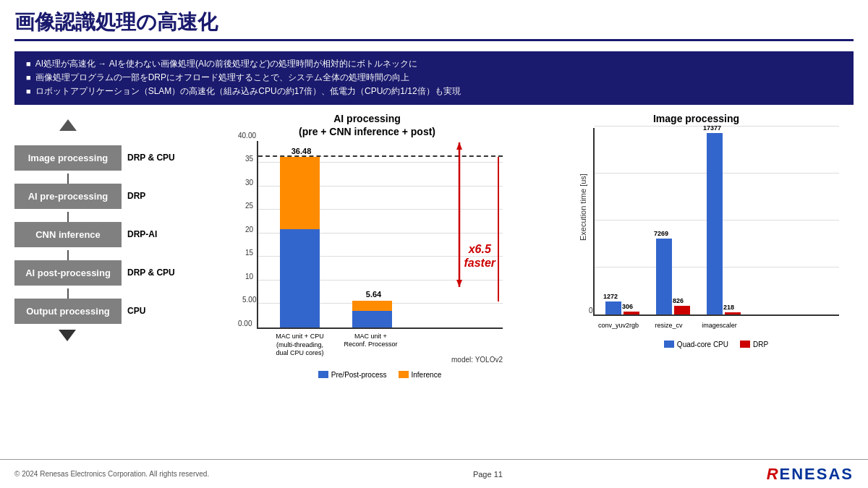 The height and width of the screenshot is (488, 868). Describe the element at coordinates (136, 196) in the screenshot. I see `flow-tag-1: DRP` at that location.